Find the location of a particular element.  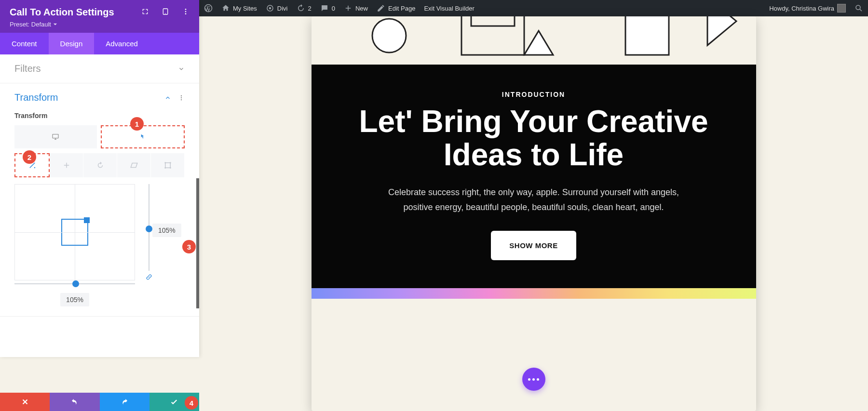

tablet-icon is located at coordinates (165, 13).